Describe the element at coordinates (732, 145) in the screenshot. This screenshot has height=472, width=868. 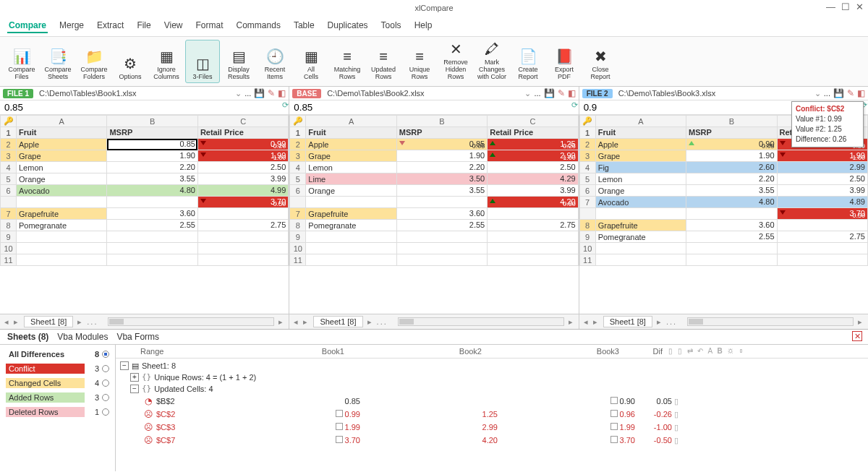
I see `cell: 0.900.05` at that location.